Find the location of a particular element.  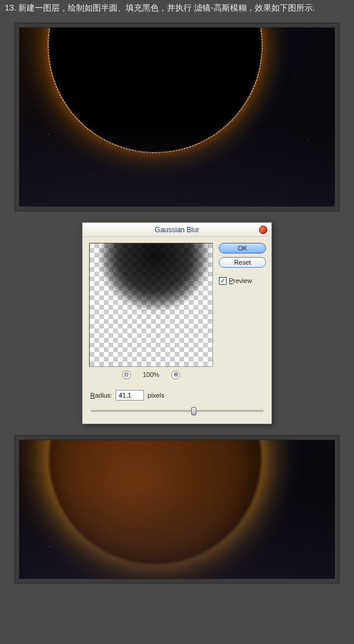

slider-thumb is located at coordinates (194, 411).